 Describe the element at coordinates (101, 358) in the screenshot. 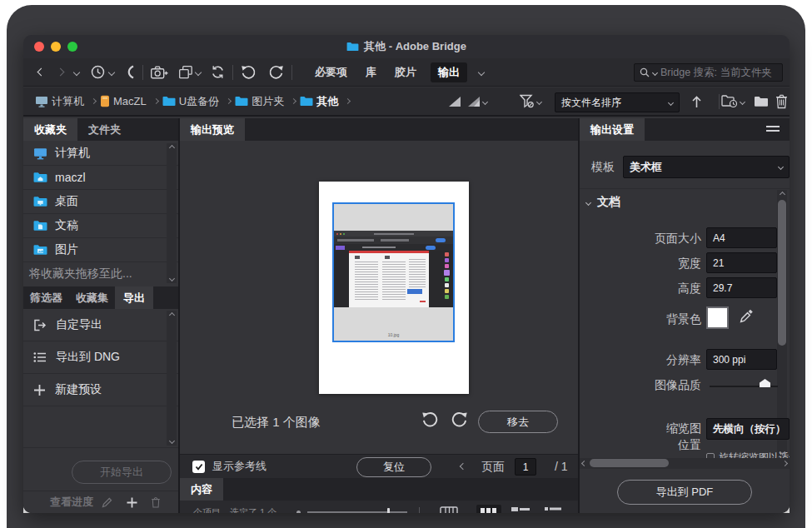

I see `export-item-dng: 导出到 DNG` at that location.